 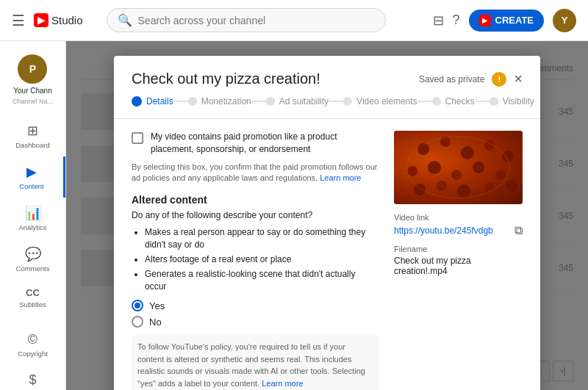 I want to click on pizza-svg, so click(x=459, y=167).